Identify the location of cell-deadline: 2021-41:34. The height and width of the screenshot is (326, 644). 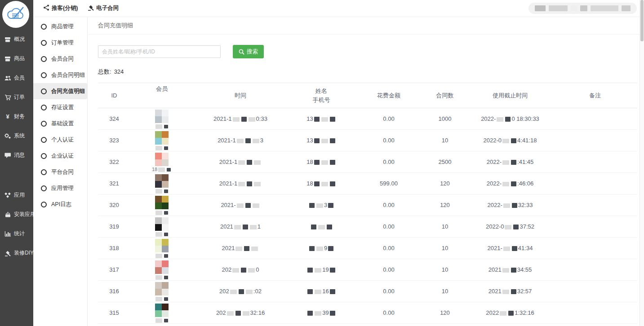
(510, 248).